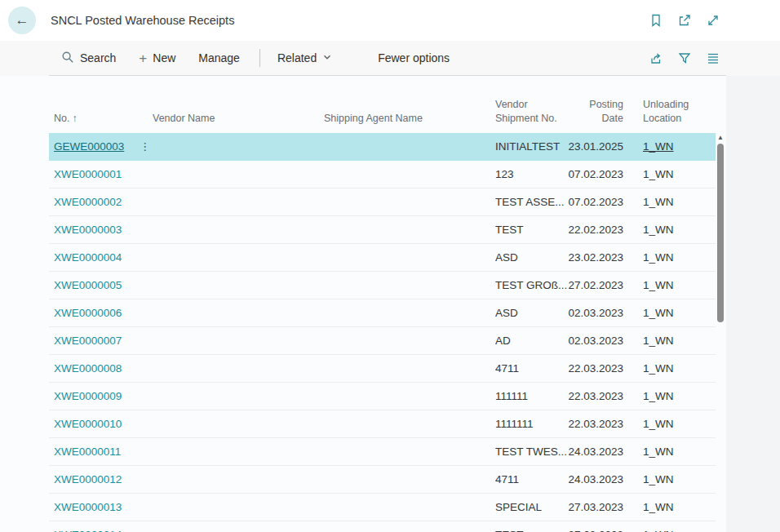 The height and width of the screenshot is (532, 780). What do you see at coordinates (532, 112) in the screenshot?
I see `column-header-vendor-shipment-no: Vendor Shipment No.` at bounding box center [532, 112].